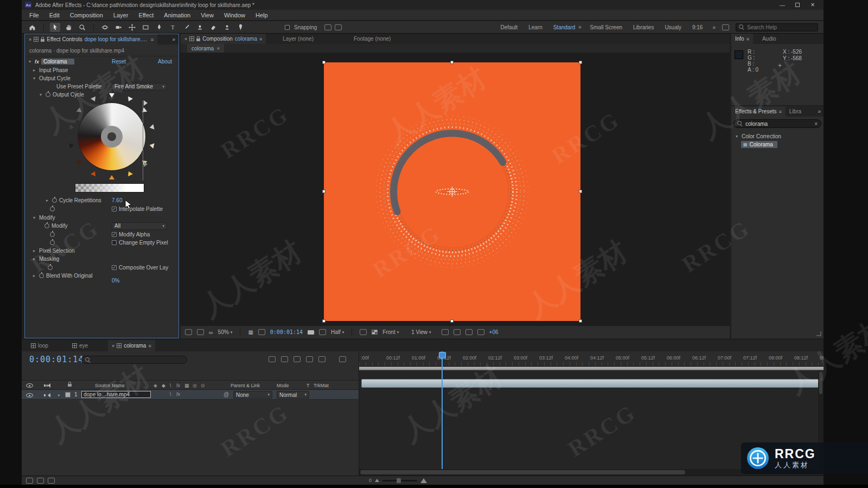 Image resolution: width=868 pixels, height=488 pixels. Describe the element at coordinates (34, 218) in the screenshot. I see `modify-group-twirl-icon: ▾` at that location.